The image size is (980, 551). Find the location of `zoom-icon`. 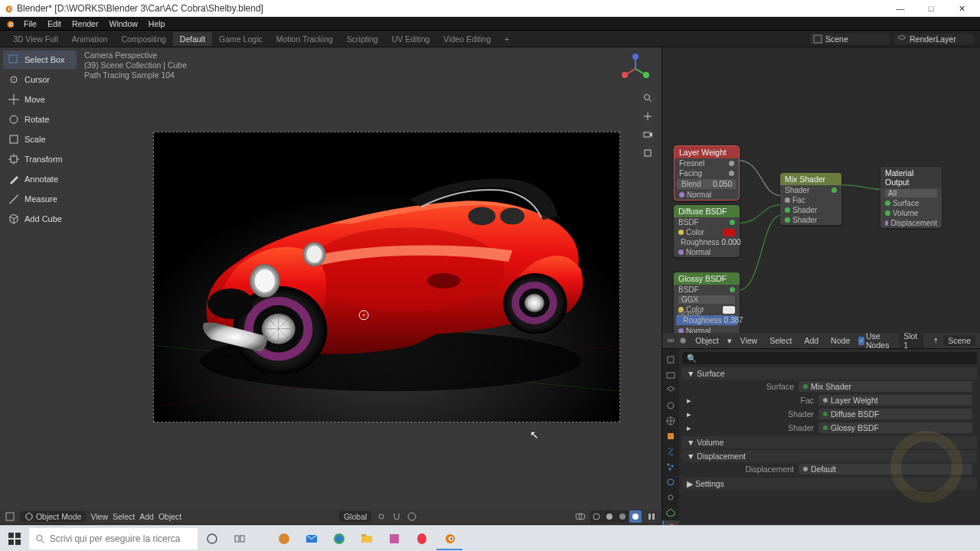

zoom-icon is located at coordinates (648, 98).